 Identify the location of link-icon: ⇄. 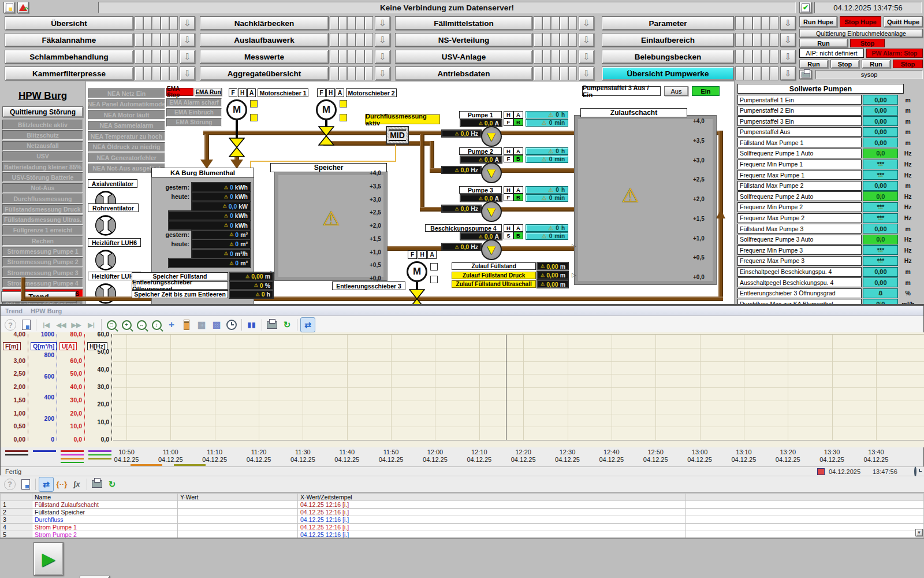
(308, 325).